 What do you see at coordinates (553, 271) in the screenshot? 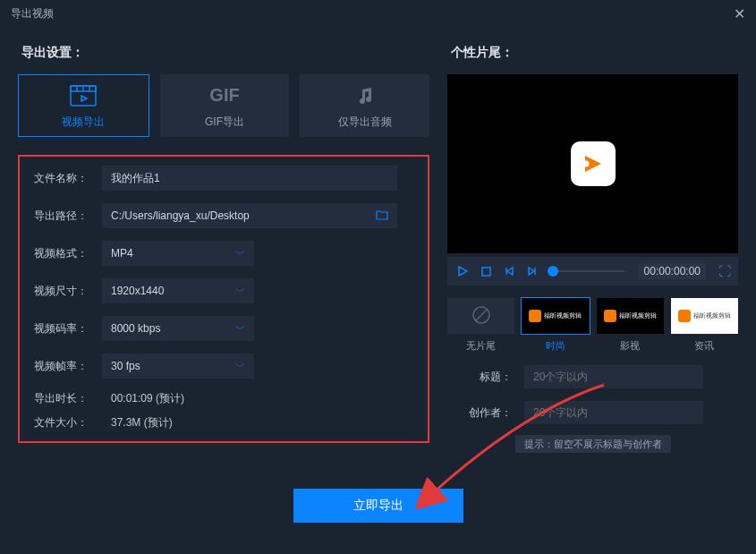
I see `seek-knob` at bounding box center [553, 271].